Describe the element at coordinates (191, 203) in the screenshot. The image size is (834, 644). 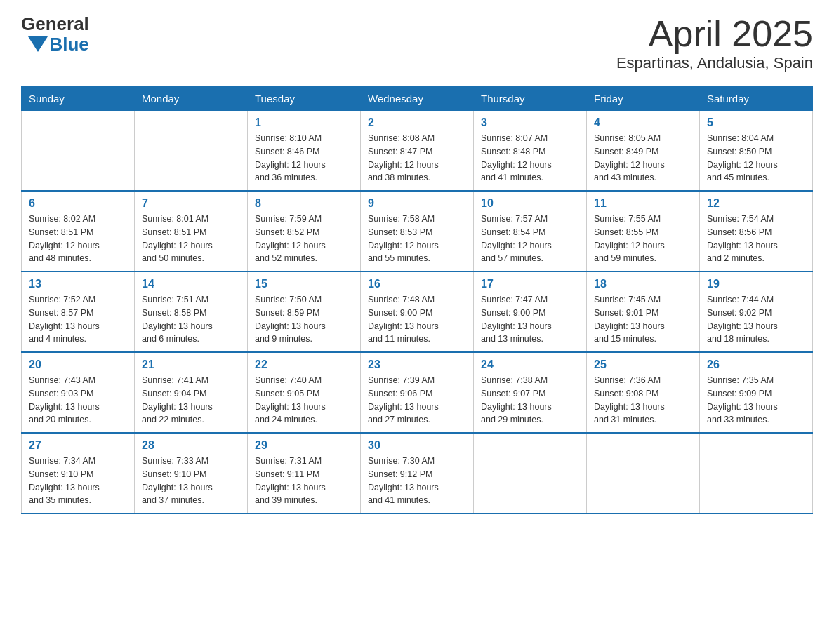
I see `day-number: 7` at that location.